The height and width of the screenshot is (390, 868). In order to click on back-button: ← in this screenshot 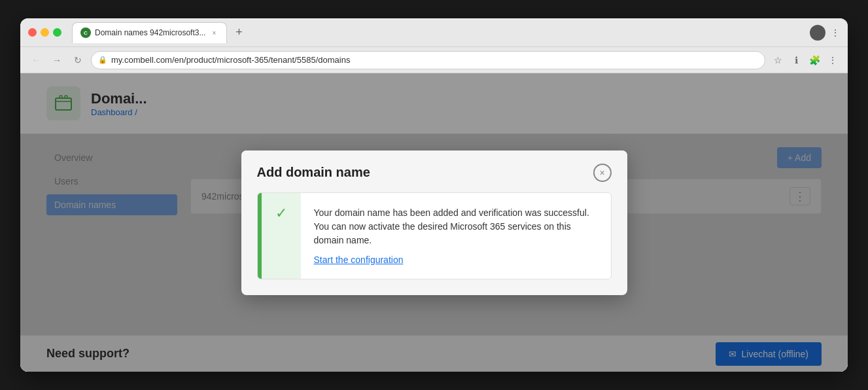, I will do `click(36, 60)`.